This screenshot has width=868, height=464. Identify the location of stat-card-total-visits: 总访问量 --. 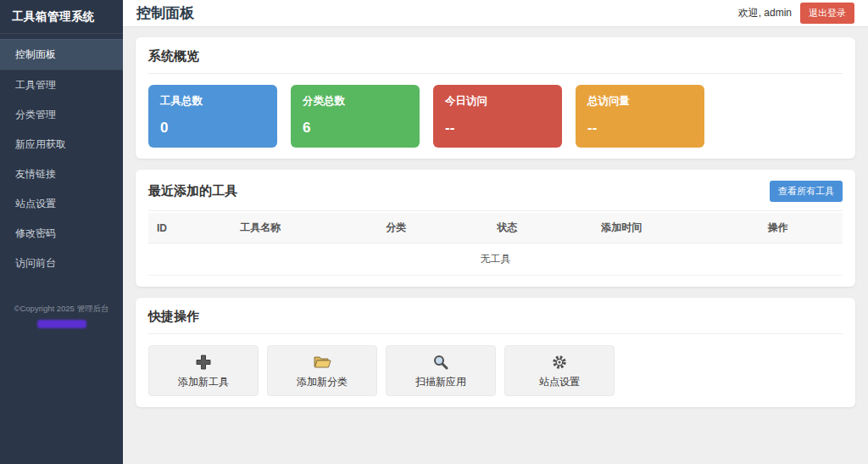
(640, 116).